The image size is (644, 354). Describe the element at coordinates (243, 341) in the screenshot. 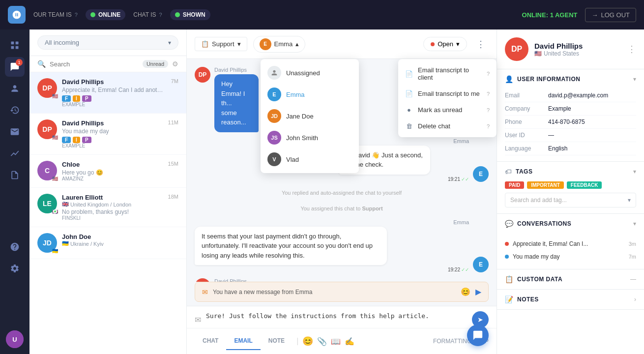

I see `tab-email: EMAIL` at that location.